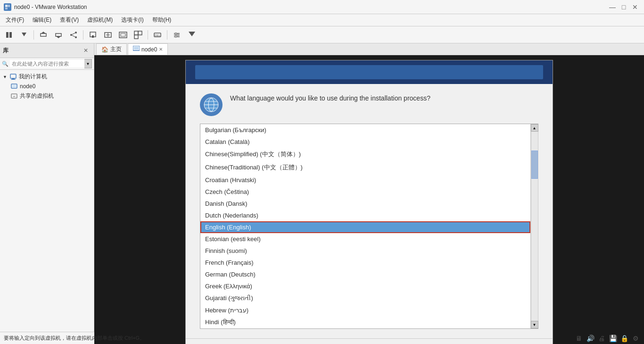  Describe the element at coordinates (602, 338) in the screenshot. I see `status-icon-3: 🖨` at that location.